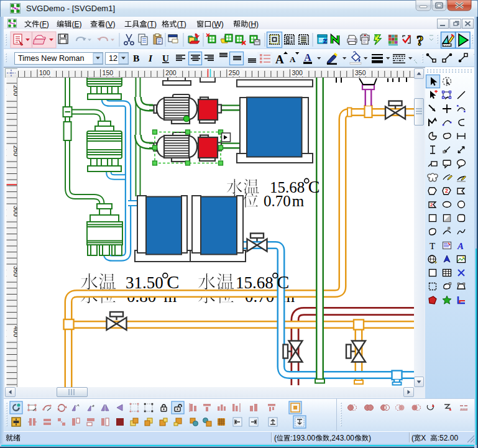 This screenshot has width=478, height=448. I want to click on svg-text: 31.50, so click(144, 283).